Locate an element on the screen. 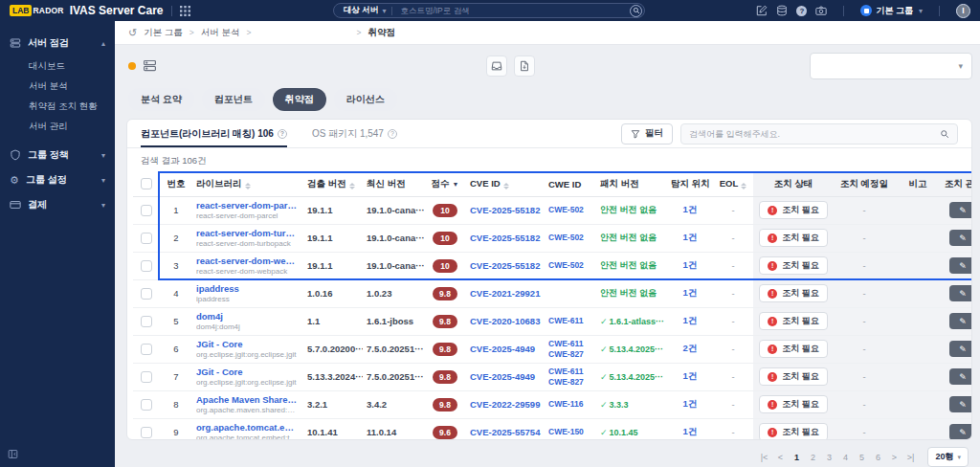  info-icon: ? is located at coordinates (282, 134).